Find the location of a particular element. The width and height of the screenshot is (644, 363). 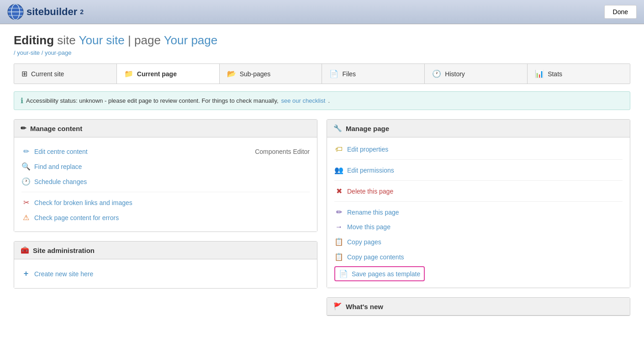

page-name: Your page is located at coordinates (191, 40).